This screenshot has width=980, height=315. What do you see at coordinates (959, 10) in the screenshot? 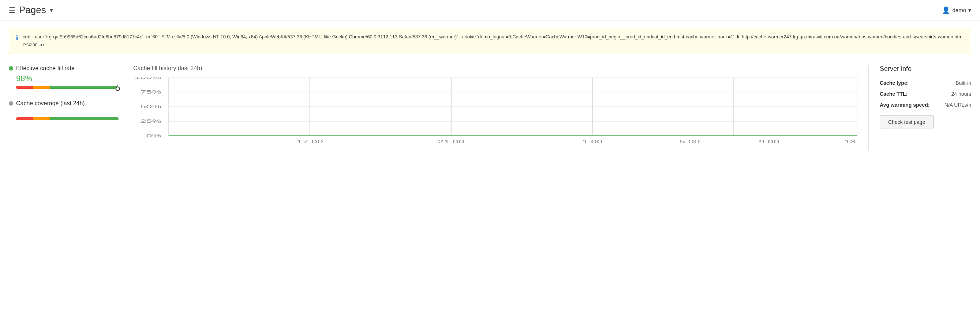
I see `username-label: demo` at bounding box center [959, 10].